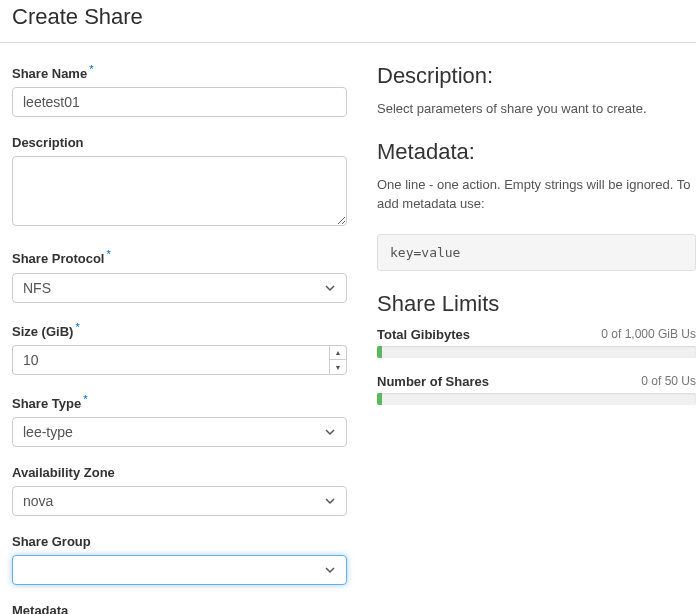  What do you see at coordinates (348, 17) in the screenshot?
I see `page-title: Create Share` at bounding box center [348, 17].